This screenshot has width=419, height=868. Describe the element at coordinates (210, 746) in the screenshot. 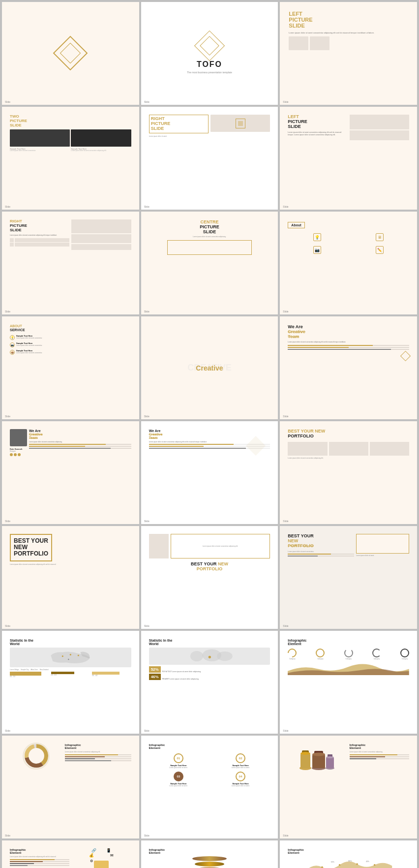

I see `slide-23-title: InfographicElement` at that location.